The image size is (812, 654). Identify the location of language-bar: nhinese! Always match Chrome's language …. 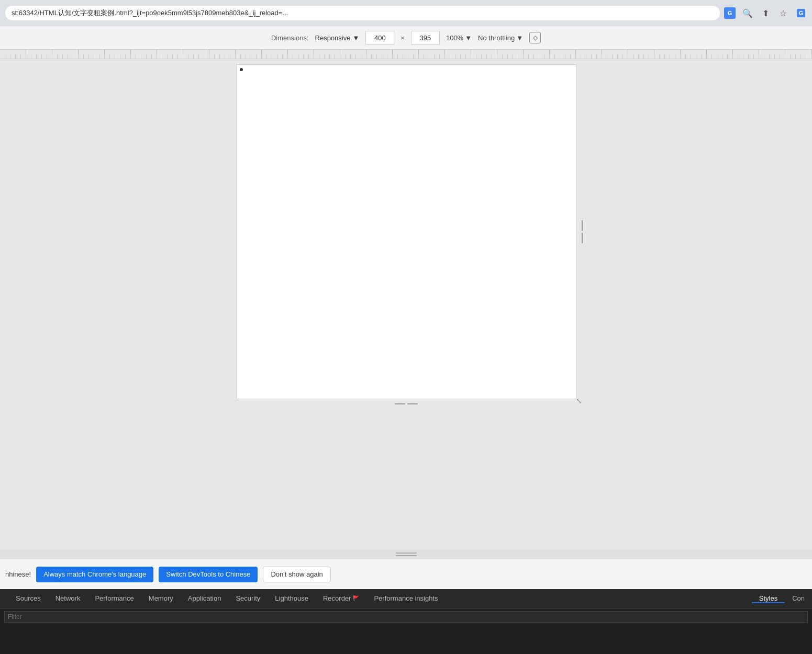
(406, 574).